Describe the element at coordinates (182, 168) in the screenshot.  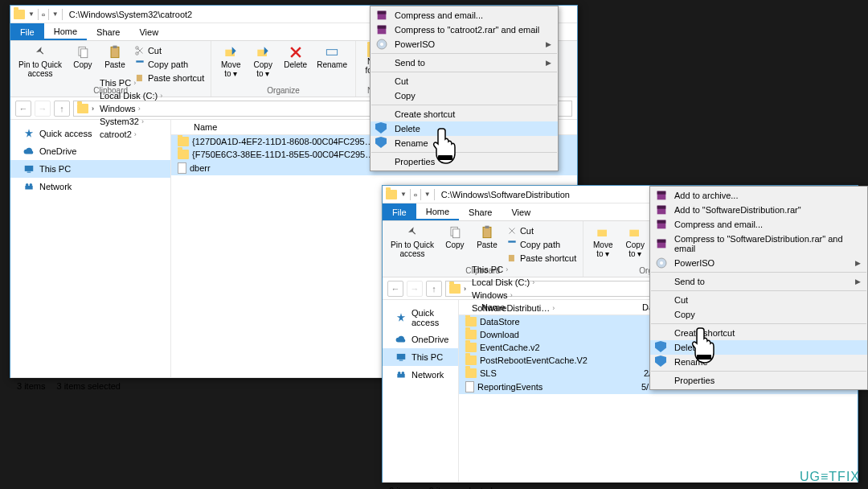
I see `file-icon` at that location.